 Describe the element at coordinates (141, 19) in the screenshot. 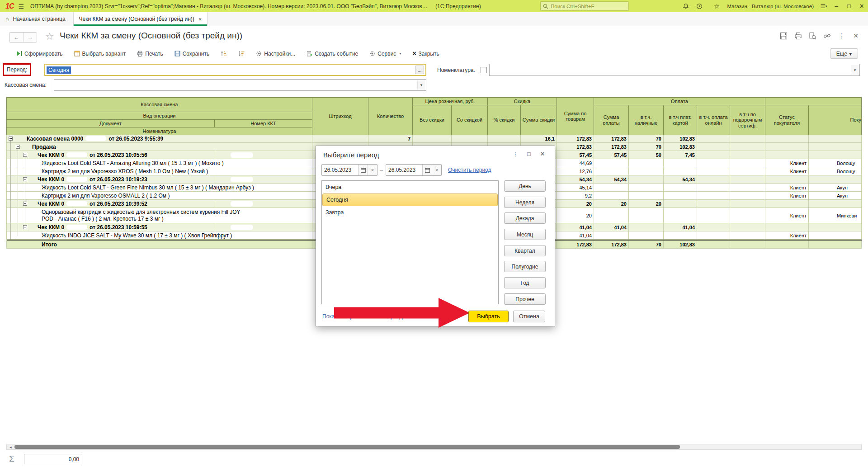

I see `tab-report-active: Чеки ККМ за смену (Основной (без трейд и…` at that location.